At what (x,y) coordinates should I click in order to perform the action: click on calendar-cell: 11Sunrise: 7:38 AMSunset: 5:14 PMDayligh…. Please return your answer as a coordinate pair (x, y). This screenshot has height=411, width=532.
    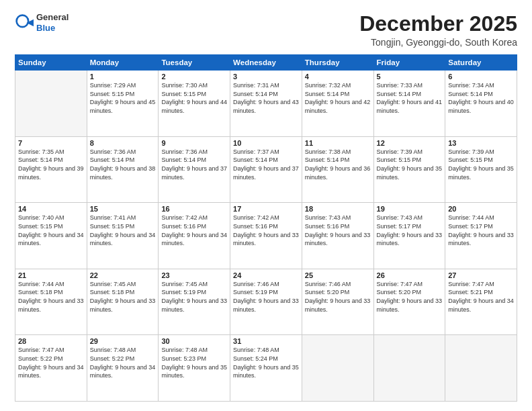
    Looking at the image, I should click on (337, 169).